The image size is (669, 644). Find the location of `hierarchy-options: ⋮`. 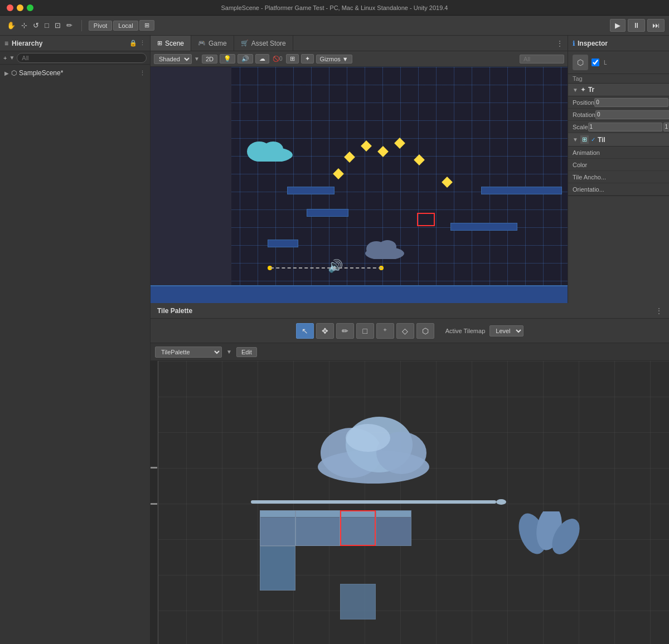

hierarchy-options: ⋮ is located at coordinates (143, 43).